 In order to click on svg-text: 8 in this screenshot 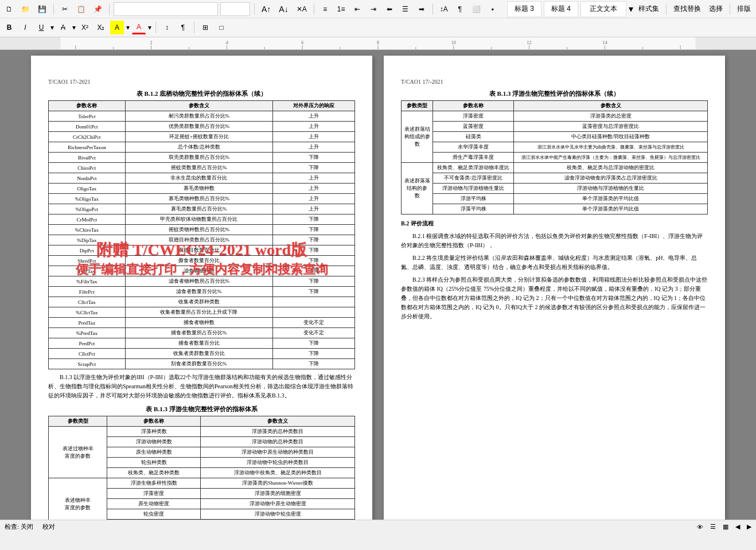, I will do `click(378, 42)`.